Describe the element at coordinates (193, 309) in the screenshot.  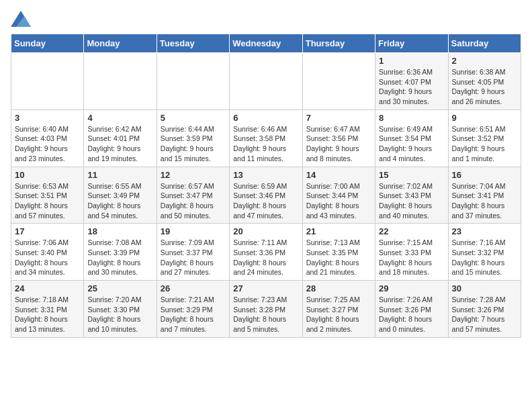
I see `calendar-cell: 26Sunrise: 7:21 AM Sunset: 3:29 PM Dayli…` at that location.